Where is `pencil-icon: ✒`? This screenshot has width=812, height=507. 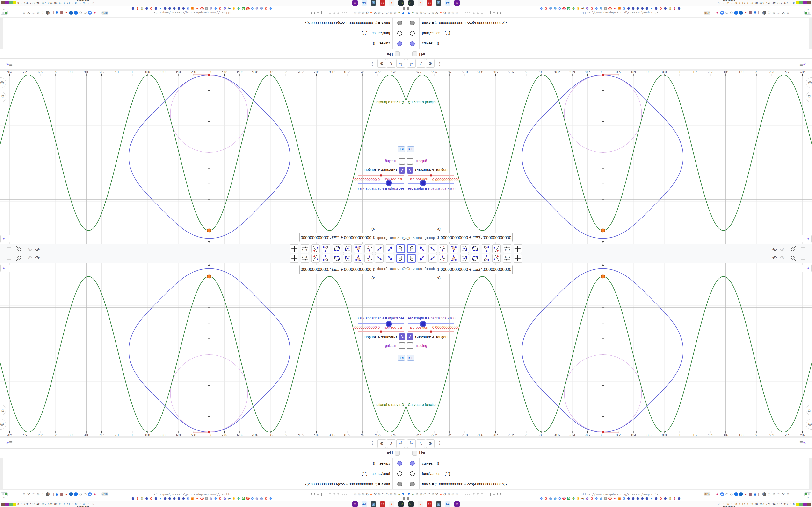
pencil-icon: ✒ is located at coordinates (717, 13).